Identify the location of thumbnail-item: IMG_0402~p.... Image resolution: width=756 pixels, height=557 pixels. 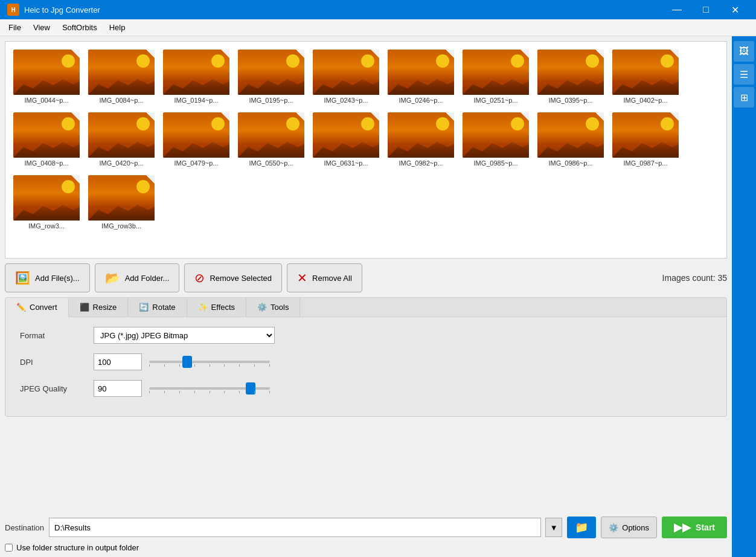
(645, 77).